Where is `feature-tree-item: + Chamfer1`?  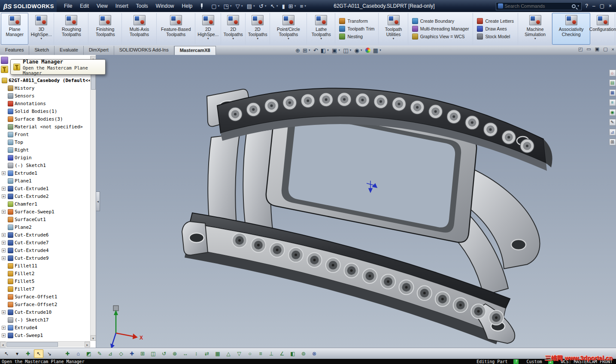 feature-tree-item: + Chamfer1 is located at coordinates (45, 204).